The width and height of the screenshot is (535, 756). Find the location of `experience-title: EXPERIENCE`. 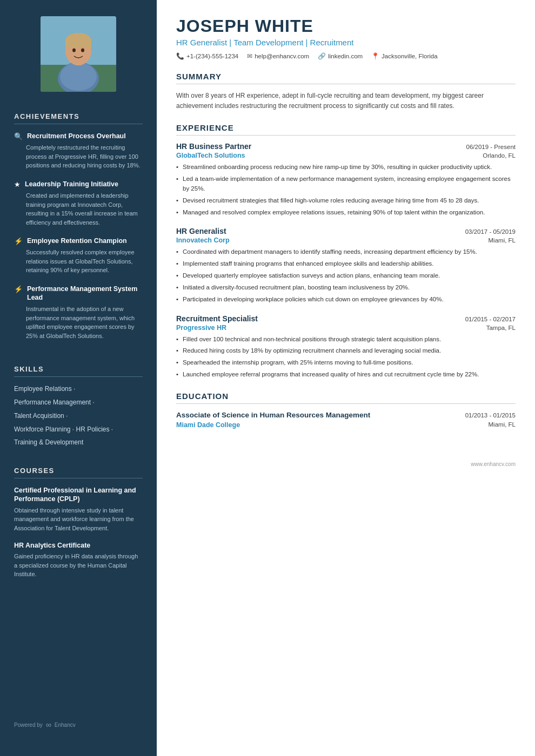

experience-title: EXPERIENCE is located at coordinates (346, 130).